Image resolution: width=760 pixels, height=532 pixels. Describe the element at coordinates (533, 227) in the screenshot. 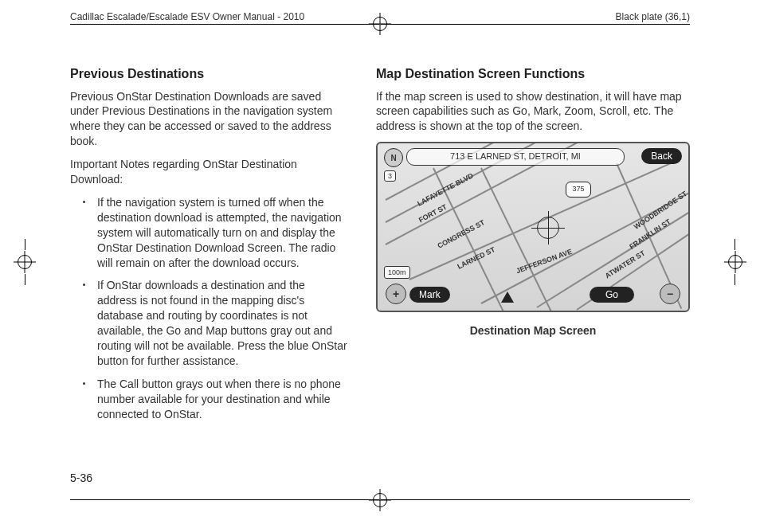

I see `destination-map-screen: LAFAYETTE BLVD FORT ST CONGRESS ST LARNE…` at that location.